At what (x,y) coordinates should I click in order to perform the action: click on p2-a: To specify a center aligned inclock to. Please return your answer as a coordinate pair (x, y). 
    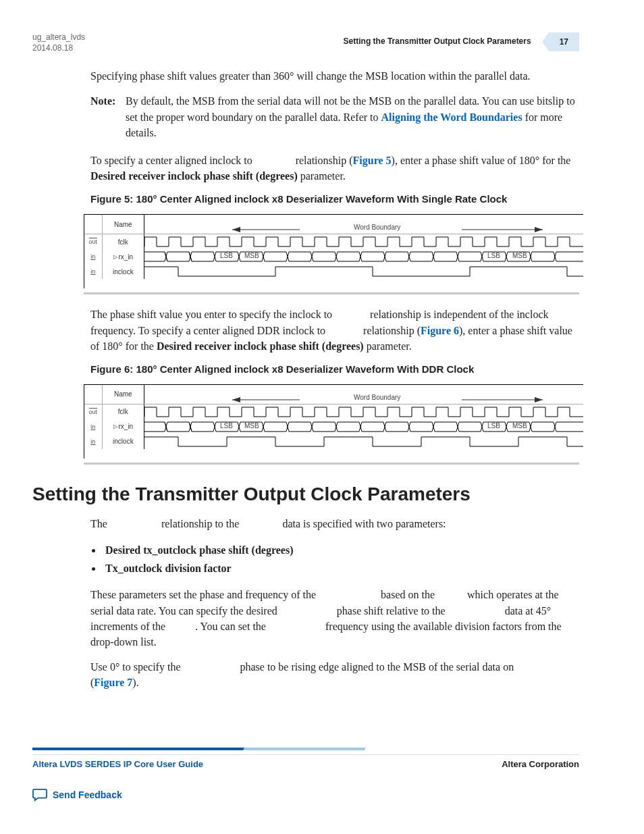
    Looking at the image, I should click on (173, 161).